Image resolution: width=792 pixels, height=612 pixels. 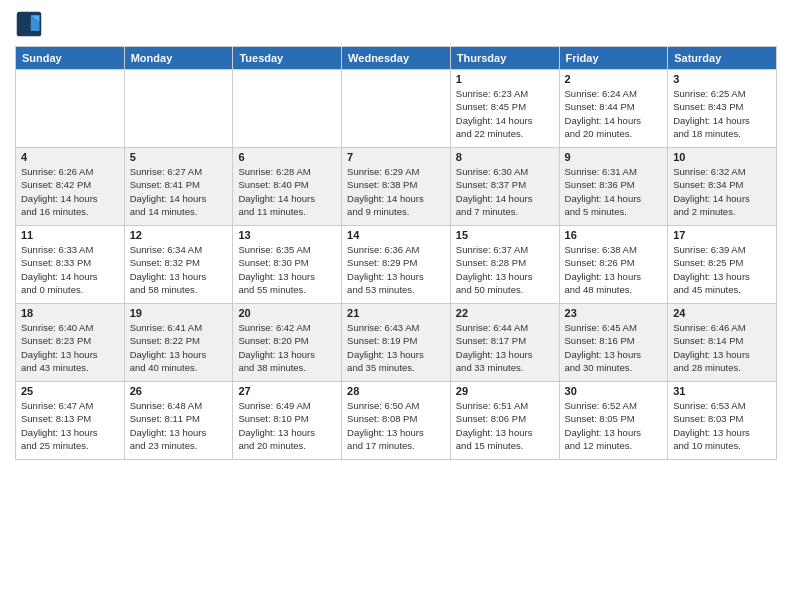 What do you see at coordinates (287, 235) in the screenshot?
I see `day-number: 13` at bounding box center [287, 235].